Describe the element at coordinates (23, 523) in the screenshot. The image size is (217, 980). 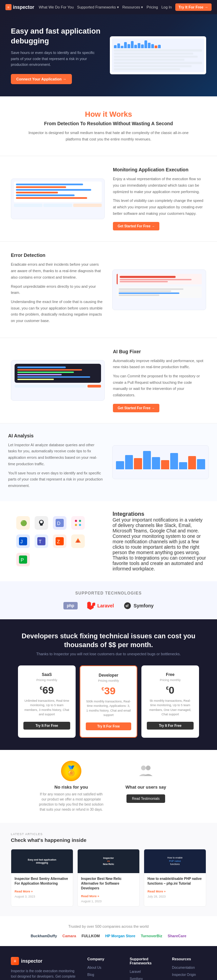
I see `integration-google-icon: 🟢` at that location.